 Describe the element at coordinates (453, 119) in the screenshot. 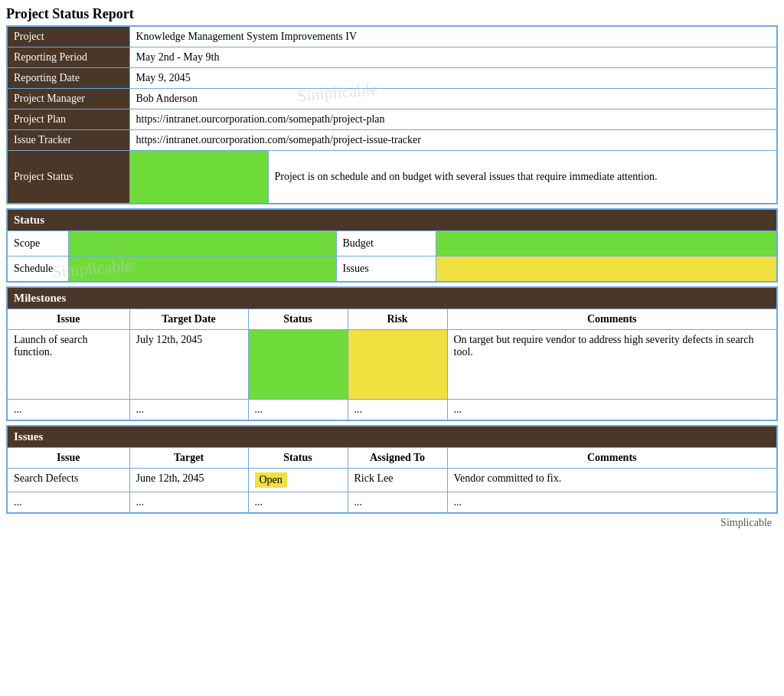

I see `value-project-plan: https://intranet.ourcorporation.com/some…` at that location.